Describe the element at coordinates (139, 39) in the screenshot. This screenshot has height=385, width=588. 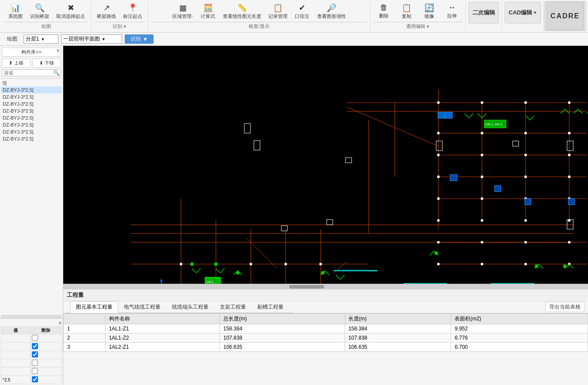
I see `identify-toolbar-btn: 识别 ▼` at that location.